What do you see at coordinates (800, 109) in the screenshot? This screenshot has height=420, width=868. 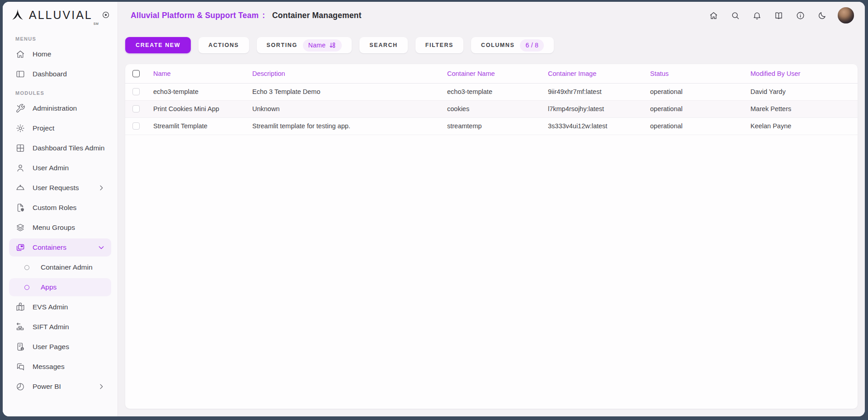 I see `cell-modified-by: Marek Petters` at bounding box center [800, 109].